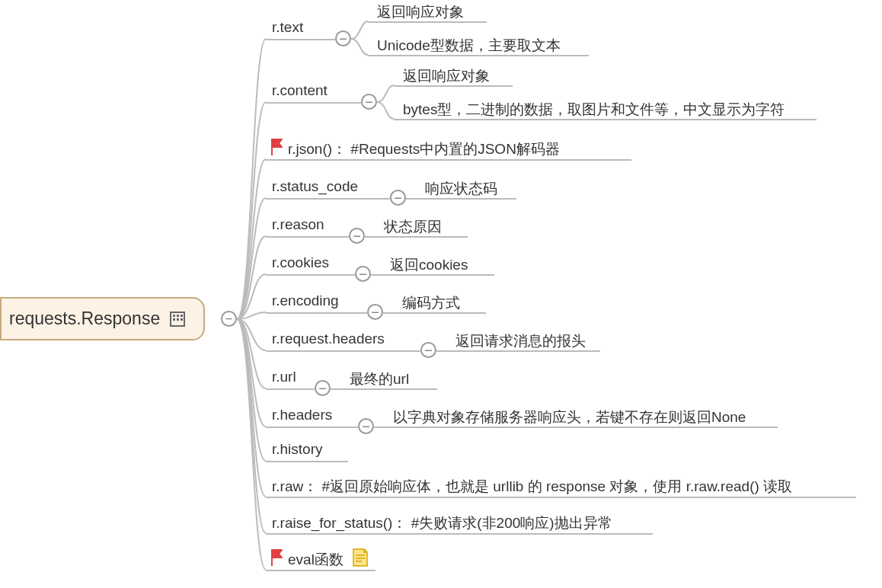 This screenshot has width=882, height=588. What do you see at coordinates (328, 339) in the screenshot?
I see `node-r-request-headers: r.request.headers` at bounding box center [328, 339].